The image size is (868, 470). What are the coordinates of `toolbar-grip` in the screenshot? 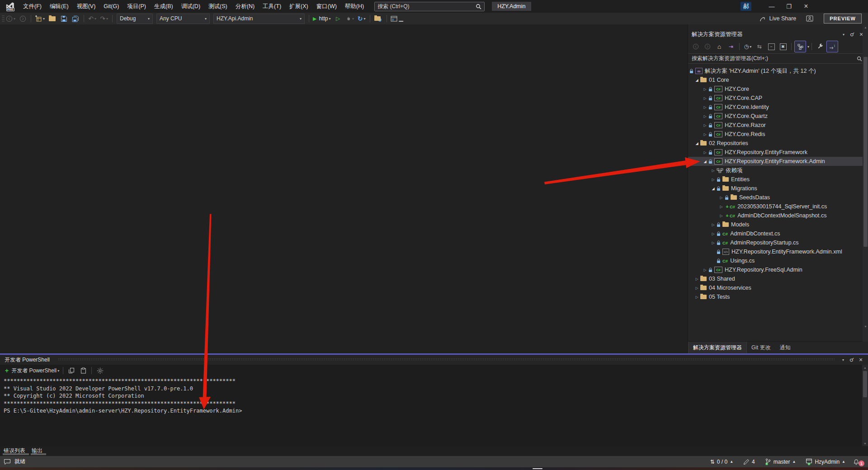 It's located at (3, 19).